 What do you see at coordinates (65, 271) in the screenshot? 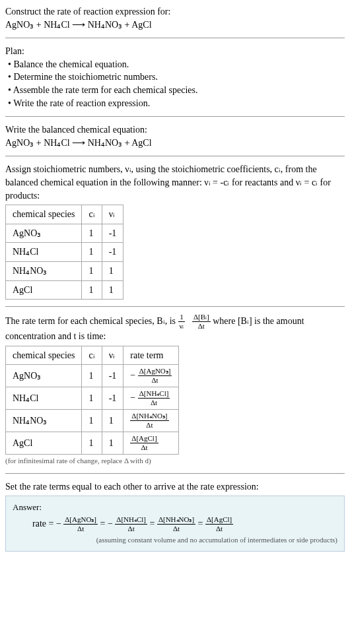
I see `table-row: NH₄NO₃ 1 1` at bounding box center [65, 271].